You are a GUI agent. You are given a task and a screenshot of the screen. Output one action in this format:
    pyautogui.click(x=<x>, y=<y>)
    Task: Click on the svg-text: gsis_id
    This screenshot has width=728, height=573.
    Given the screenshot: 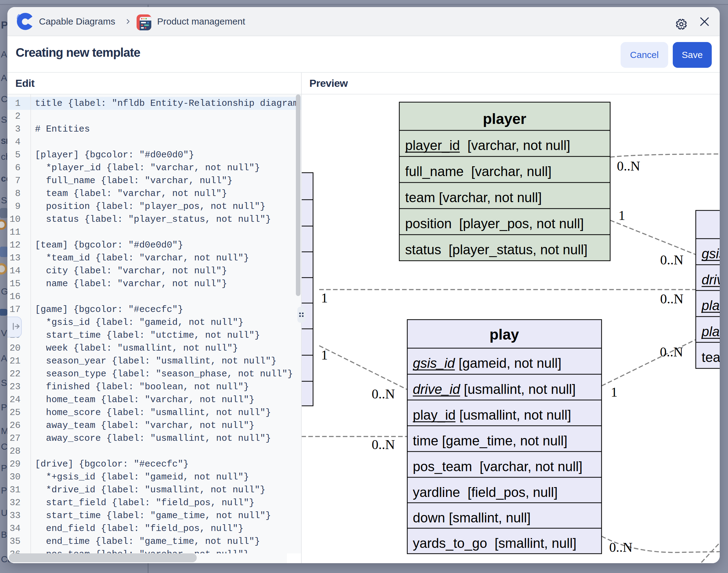 What is the action you would take?
    pyautogui.click(x=711, y=254)
    